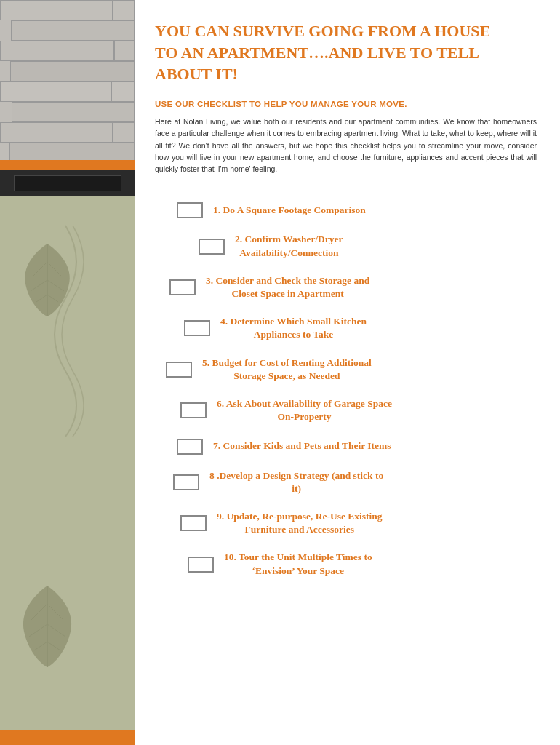  What do you see at coordinates (346, 370) in the screenshot?
I see `checklist-item-5: 5. Budget for Cost of Renting Additional…` at bounding box center [346, 370].